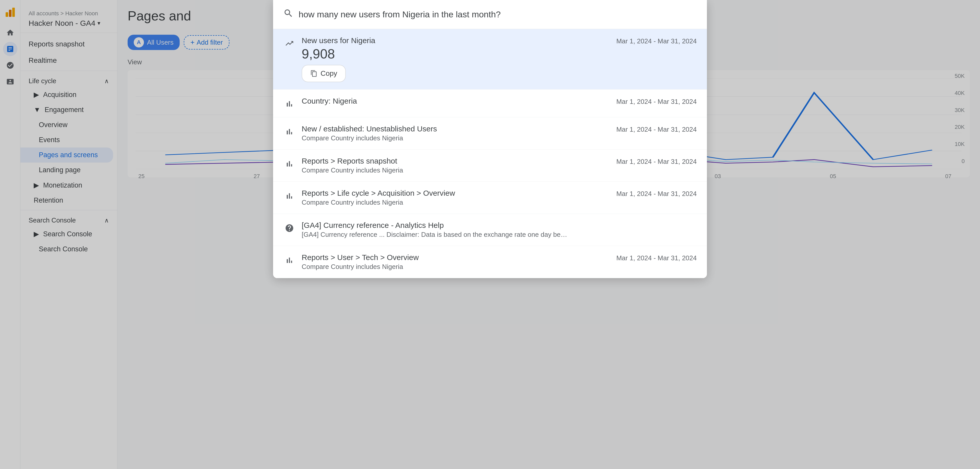 Image resolution: width=980 pixels, height=469 pixels. Describe the element at coordinates (657, 194) in the screenshot. I see `result-5-date: Mar 1, 2024 - Mar 31, 2024` at that location.